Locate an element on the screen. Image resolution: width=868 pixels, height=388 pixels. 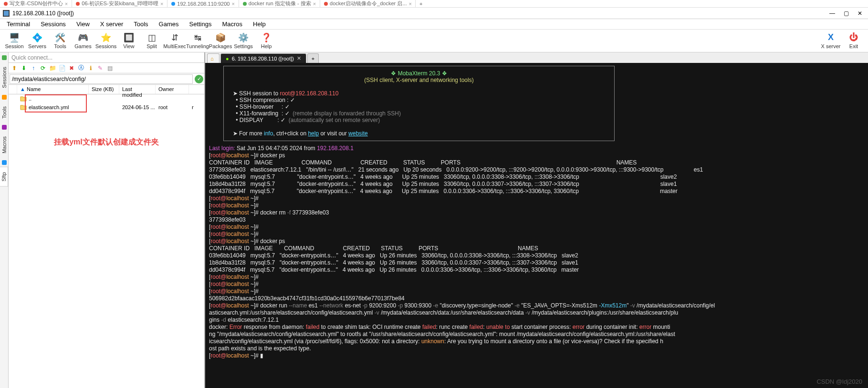
menu-terminal: Terminal is located at coordinates (18, 24).